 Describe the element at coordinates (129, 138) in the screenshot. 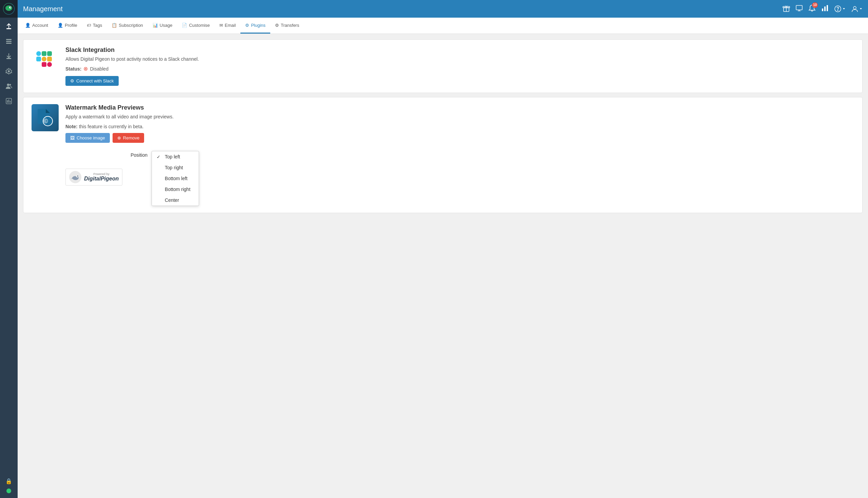

I see `remove-button: ⊗ Remove` at that location.